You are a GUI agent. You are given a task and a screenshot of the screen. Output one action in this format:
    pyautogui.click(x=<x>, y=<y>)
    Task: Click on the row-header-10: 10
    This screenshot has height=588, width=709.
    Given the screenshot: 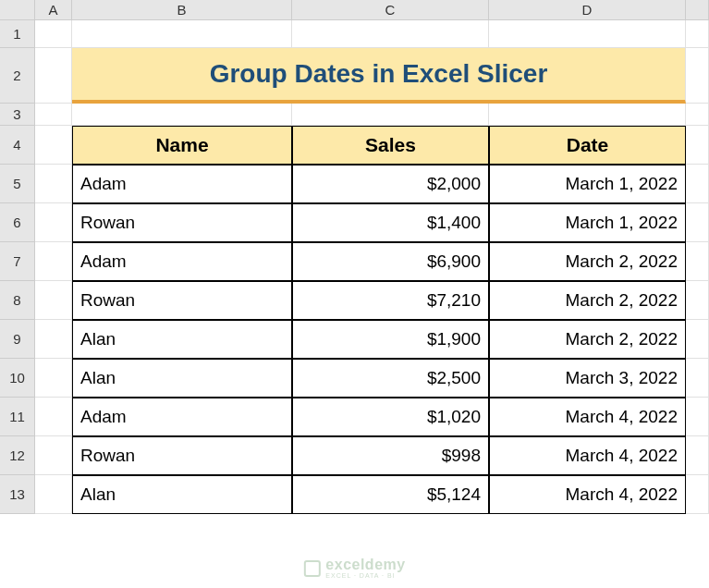 What is the action you would take?
    pyautogui.click(x=18, y=378)
    